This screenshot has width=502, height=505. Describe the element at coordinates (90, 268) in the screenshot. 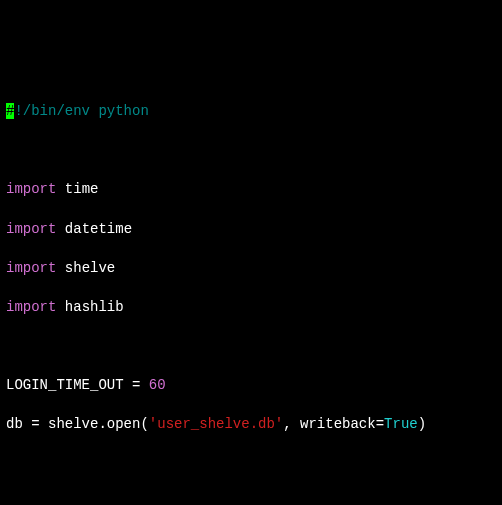

I see `module-name: shelve` at that location.